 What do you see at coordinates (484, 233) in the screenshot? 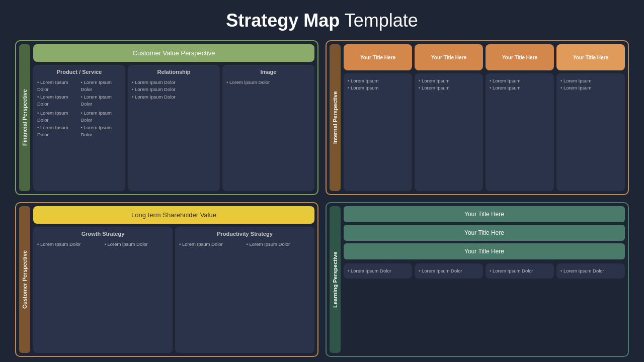
I see `learning-title-2: Your Title Here` at bounding box center [484, 233].